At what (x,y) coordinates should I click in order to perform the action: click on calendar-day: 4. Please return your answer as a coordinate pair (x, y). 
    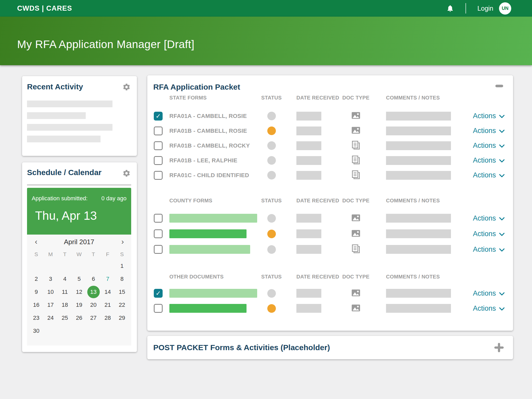
    Looking at the image, I should click on (65, 279).